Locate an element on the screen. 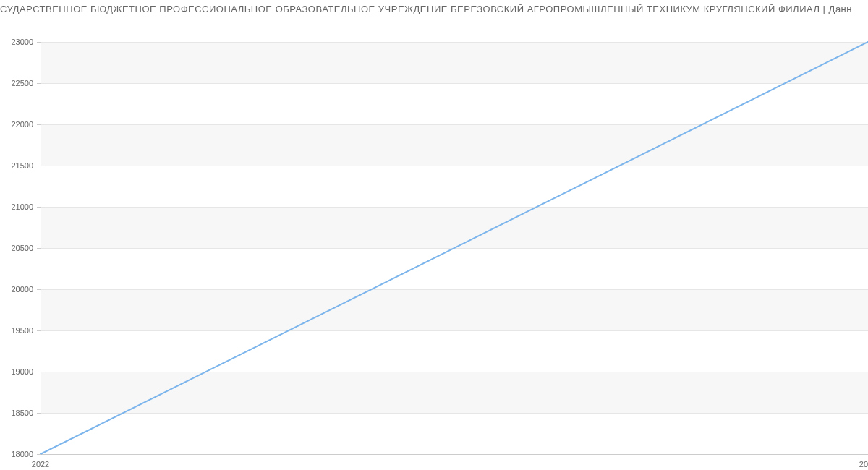  y-tick-label: 23000 is located at coordinates (17, 42).